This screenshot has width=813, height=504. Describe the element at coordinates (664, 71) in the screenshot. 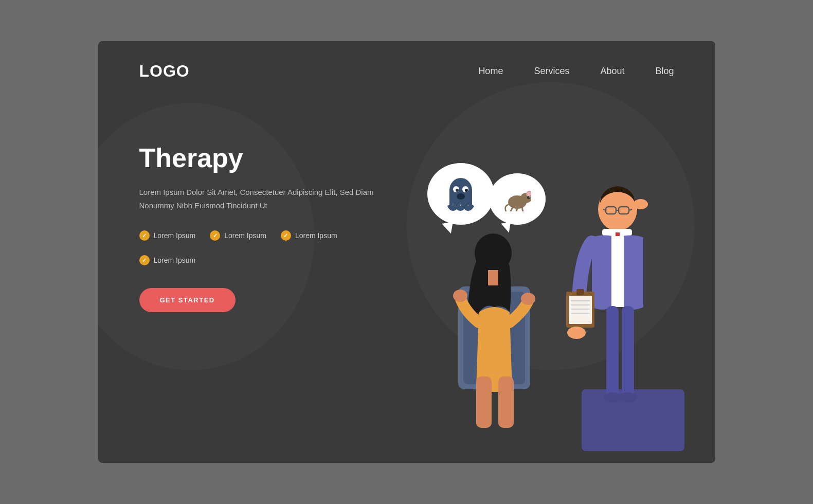

I see `nav-link-blog: Blog` at that location.